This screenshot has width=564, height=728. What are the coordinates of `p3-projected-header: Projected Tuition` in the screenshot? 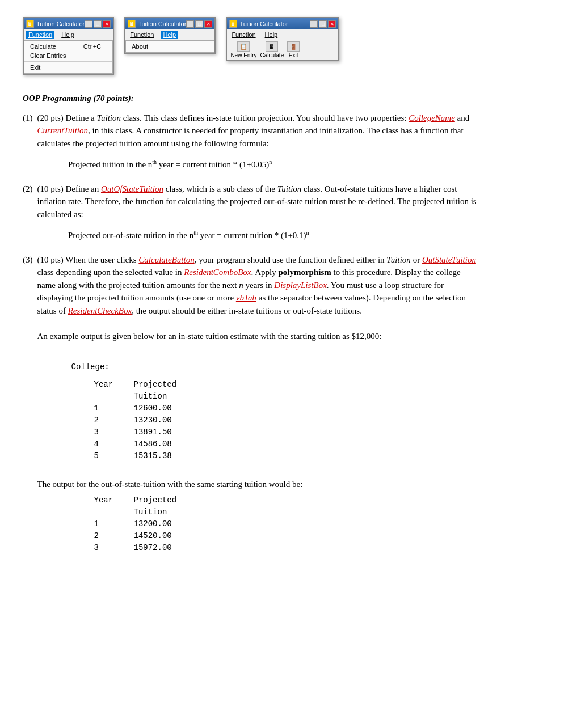 It's located at (162, 391).